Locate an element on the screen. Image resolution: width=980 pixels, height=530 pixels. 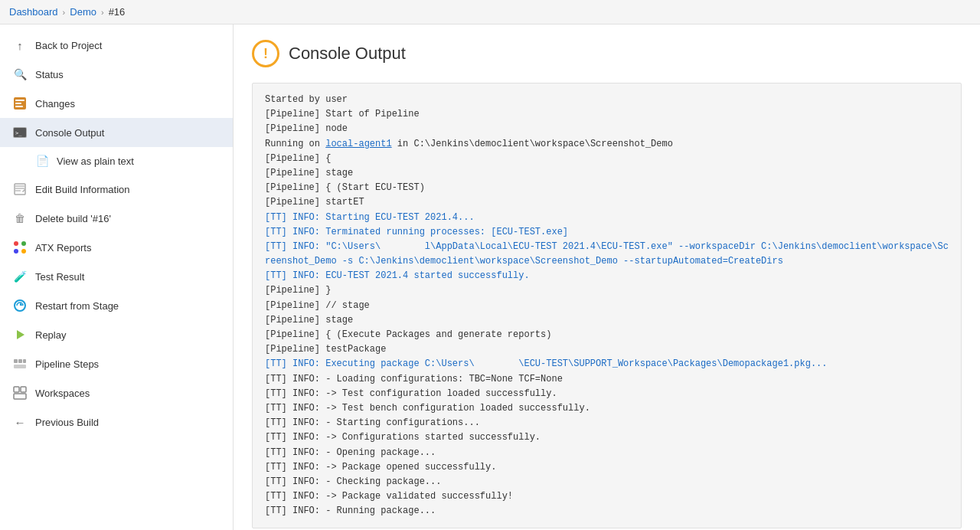
arrow-up-icon: ↑ is located at coordinates (20, 45).